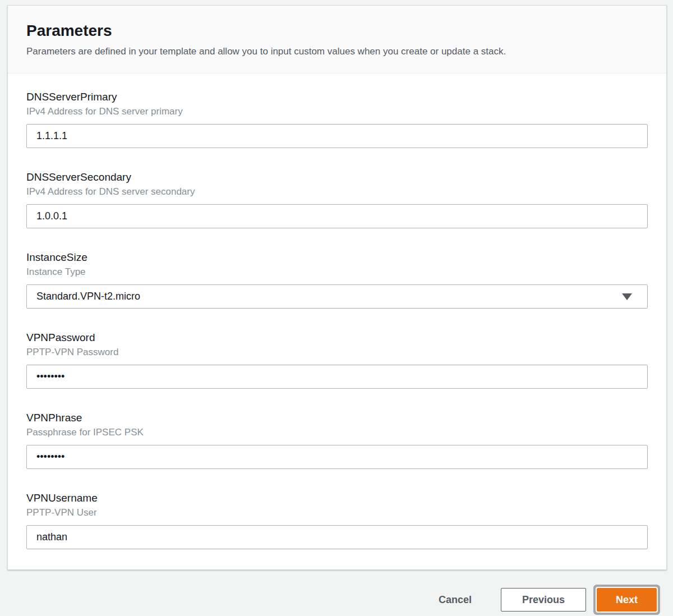 The image size is (673, 616). I want to click on instancesize-selected-value: Standard.VPN-t2.micro, so click(89, 296).